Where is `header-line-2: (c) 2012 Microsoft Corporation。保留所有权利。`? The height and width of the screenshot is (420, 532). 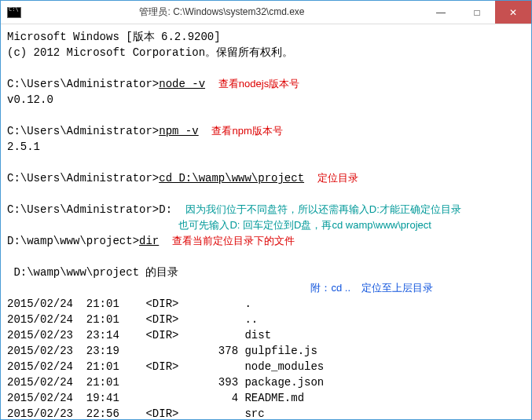 header-line-2: (c) 2012 Microsoft Corporation。保留所有权利。 is located at coordinates (150, 53).